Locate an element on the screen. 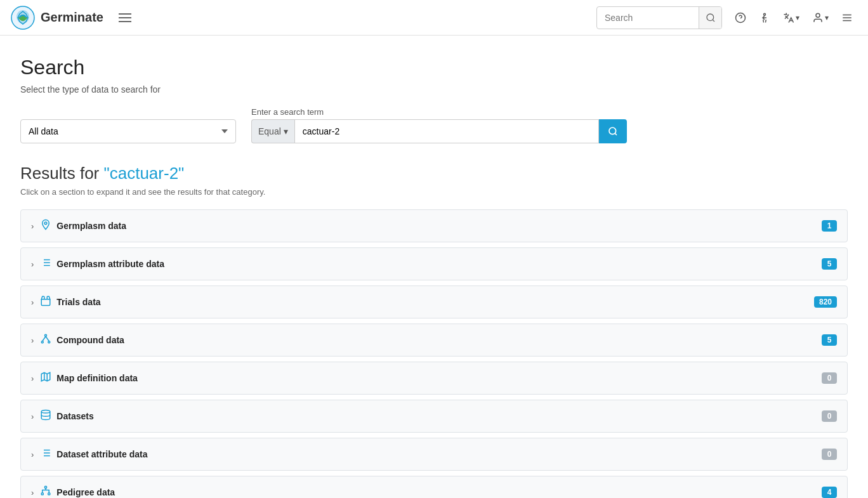 This screenshot has height=498, width=868. search-submit-button is located at coordinates (613, 131).